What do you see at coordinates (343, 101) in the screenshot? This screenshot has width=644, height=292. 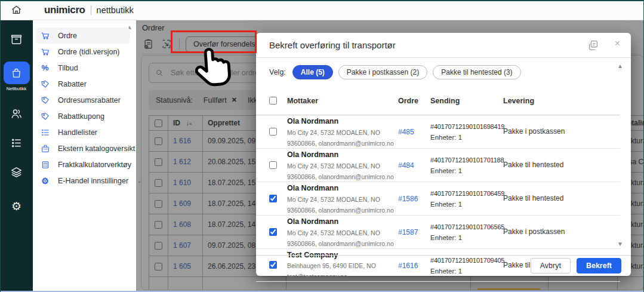 I see `col-header-mottaker: Mottaker` at bounding box center [343, 101].